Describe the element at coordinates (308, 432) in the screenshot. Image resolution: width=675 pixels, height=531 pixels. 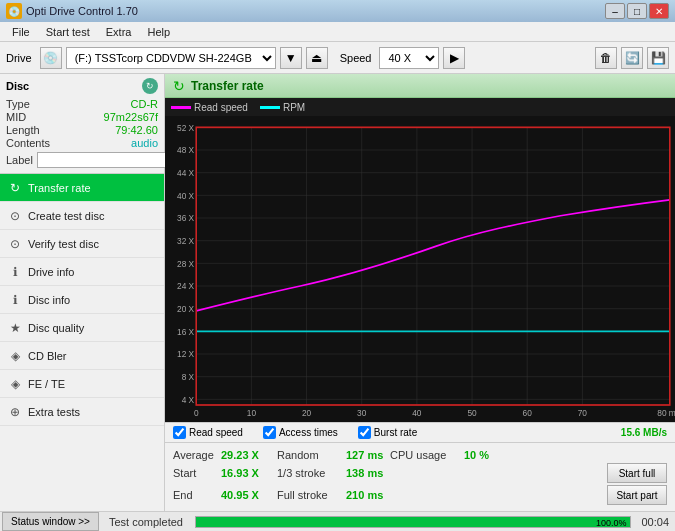
I see `access-times-checkbox-label: Access times` at that location.